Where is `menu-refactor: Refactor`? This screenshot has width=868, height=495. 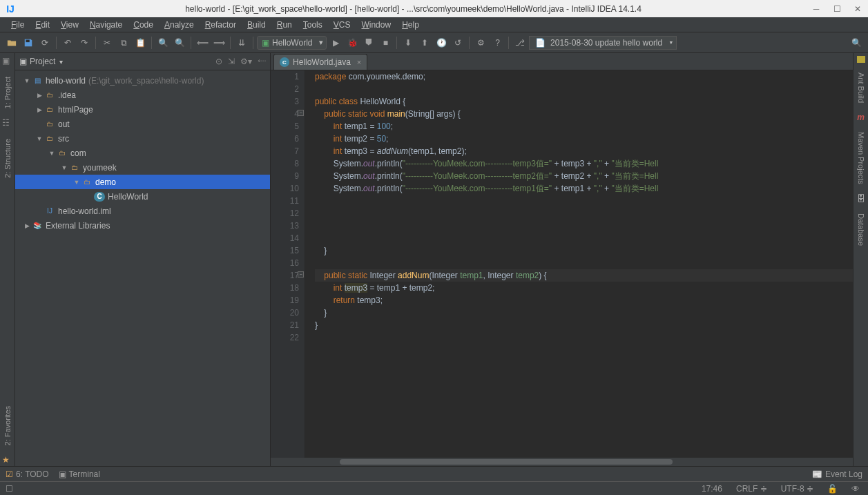
menu-refactor: Refactor is located at coordinates (221, 25).